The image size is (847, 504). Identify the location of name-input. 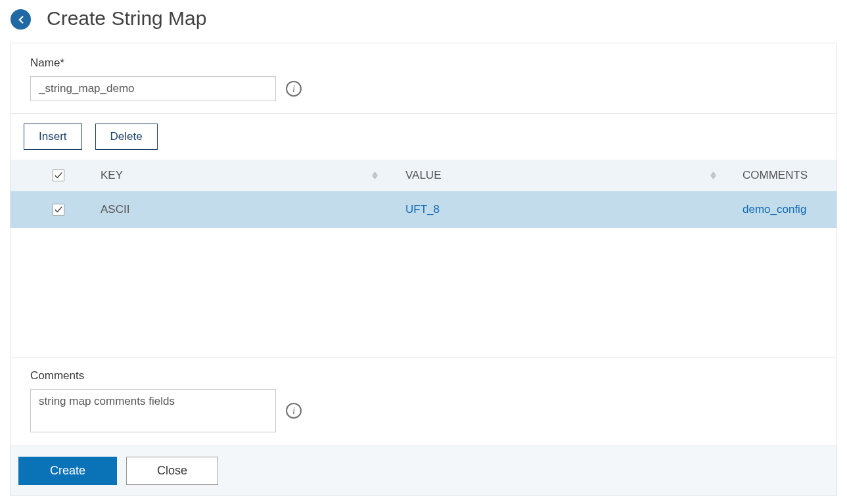
(153, 89).